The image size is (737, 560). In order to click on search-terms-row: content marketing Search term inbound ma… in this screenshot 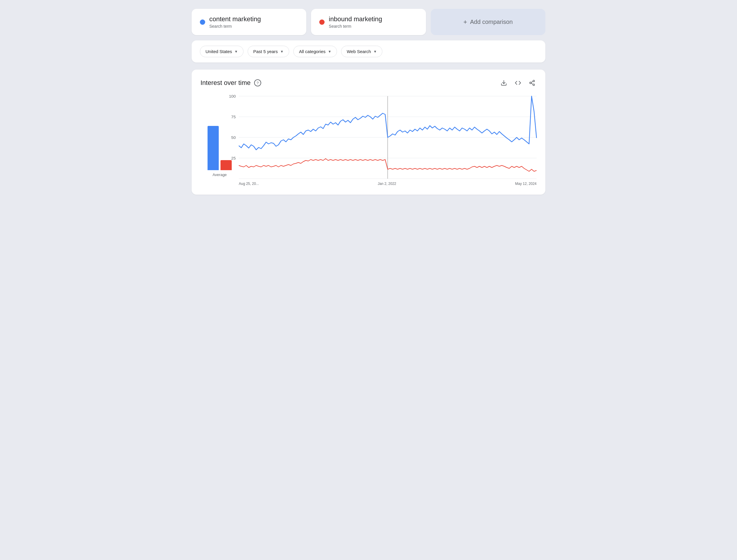, I will do `click(368, 22)`.